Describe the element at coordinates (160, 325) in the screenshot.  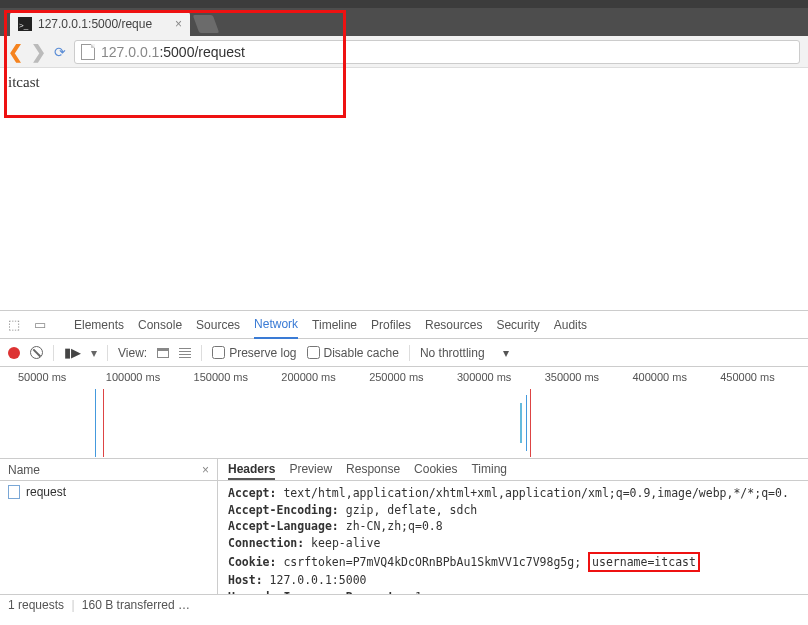
I see `console-tab: Console` at that location.